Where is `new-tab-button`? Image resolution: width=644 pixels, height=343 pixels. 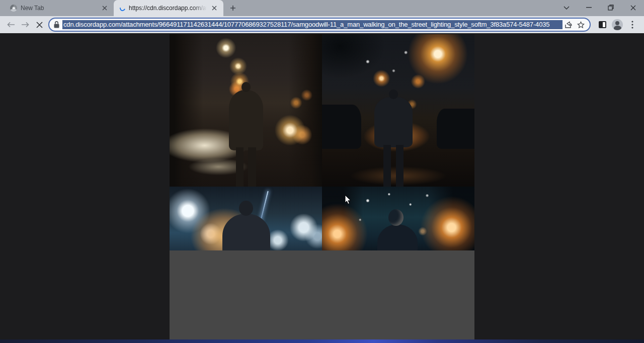 new-tab-button is located at coordinates (233, 8).